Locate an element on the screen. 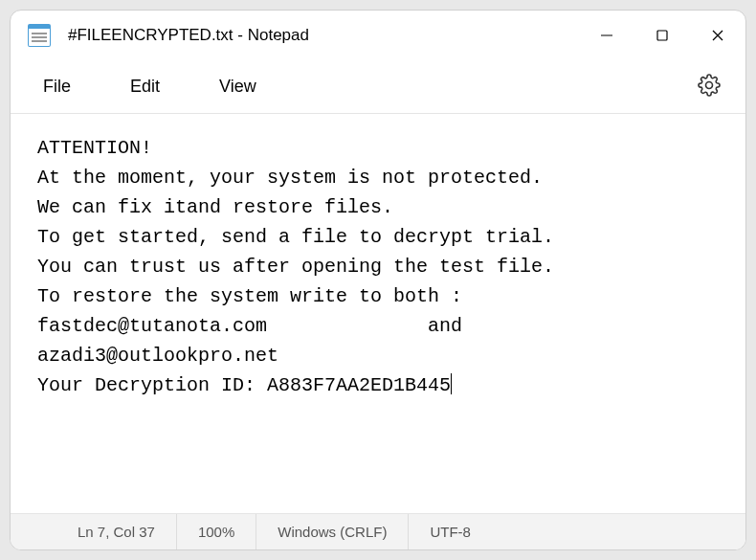 This screenshot has width=756, height=560. notepad-icon is located at coordinates (39, 35).